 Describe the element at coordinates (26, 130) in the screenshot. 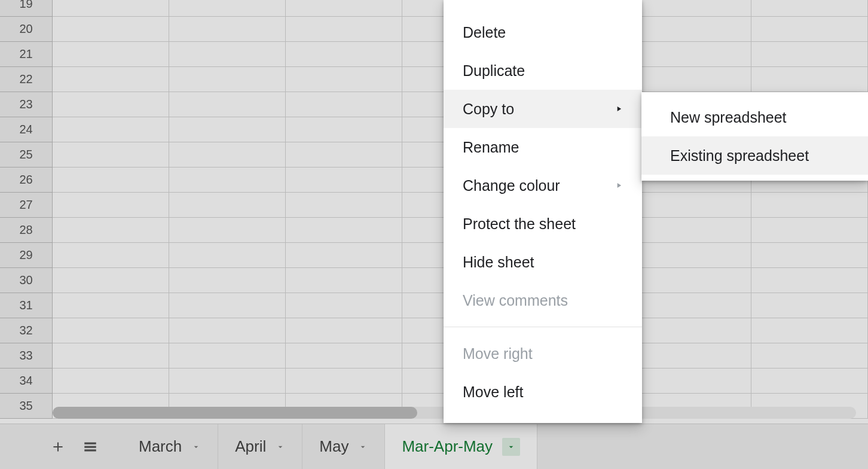

I see `row-header: 24` at that location.